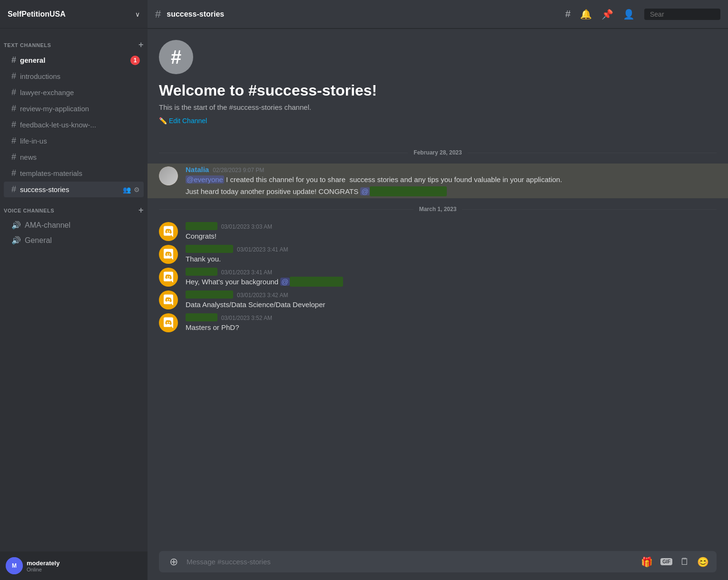 The height and width of the screenshot is (580, 728). Describe the element at coordinates (205, 180) in the screenshot. I see `mention-everyone: @everyone` at that location.